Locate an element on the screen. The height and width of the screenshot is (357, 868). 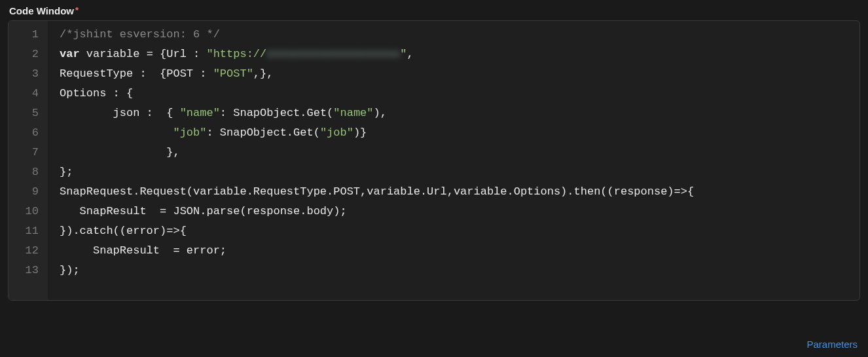
line-number: 5 is located at coordinates (28, 113).